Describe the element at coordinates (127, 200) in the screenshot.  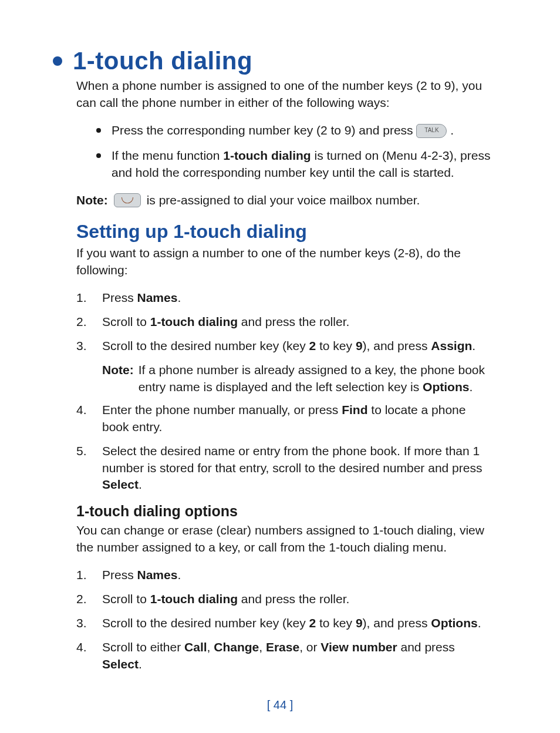
I see `voicemail-key-icon` at that location.